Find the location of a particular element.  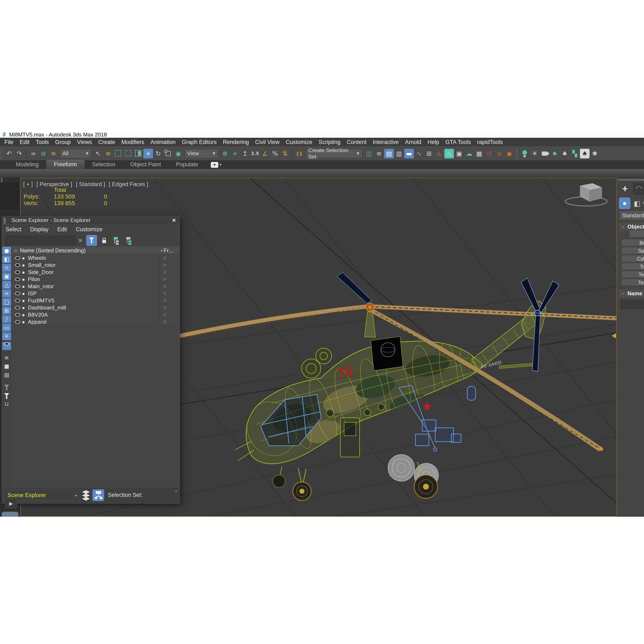

list-item-fuz8mtv5: ●Fuz8MTV5✳ is located at coordinates (96, 301).